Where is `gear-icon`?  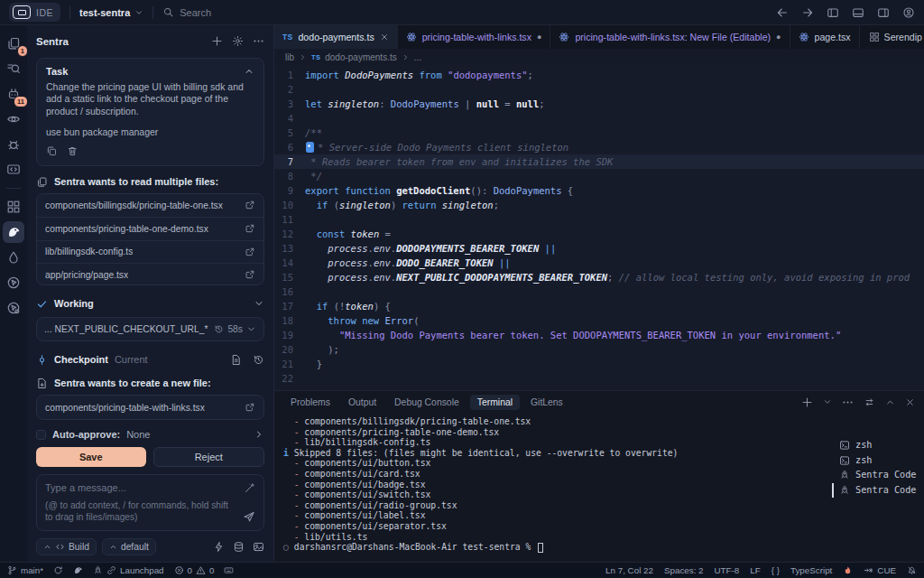 gear-icon is located at coordinates (238, 42).